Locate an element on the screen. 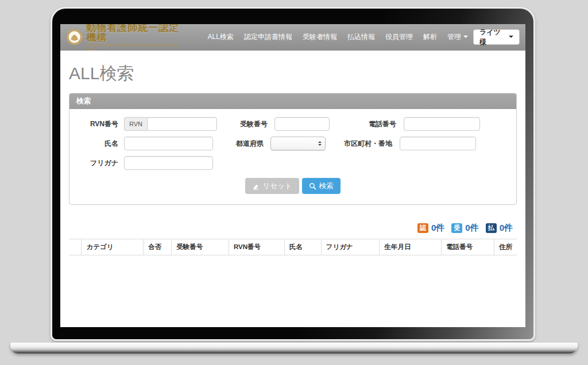  results-table-header-row: カテゴリ 合否 受験番号 RVN番号 氏名 フリガナ 生年月日 電話番号 住所 is located at coordinates (293, 247).